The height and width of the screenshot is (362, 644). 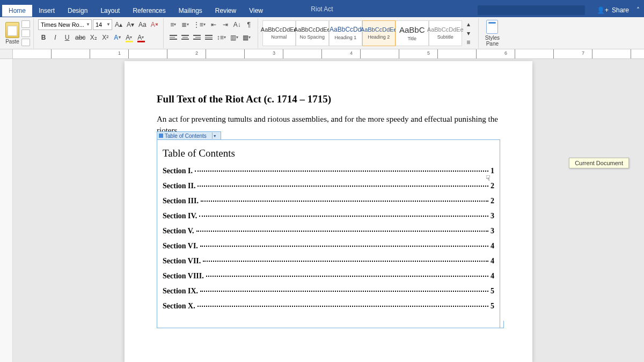 I want to click on tooltip: Current Document, so click(x=599, y=163).